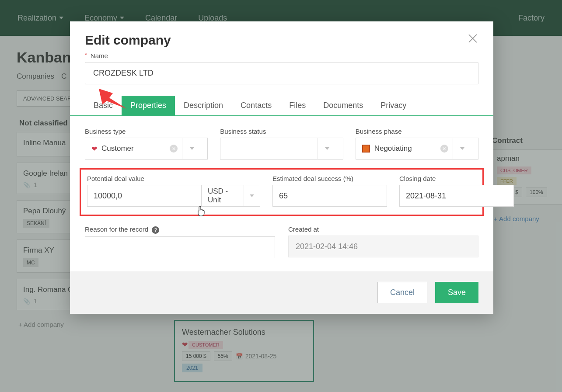  I want to click on help-icon: ?, so click(156, 230).